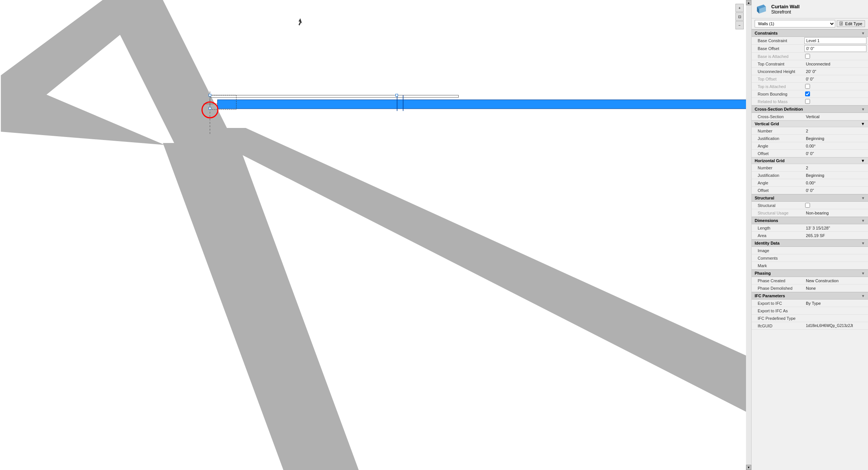  Describe the element at coordinates (810, 87) in the screenshot. I see `prop-top-is-attached: Top is Attached` at that location.